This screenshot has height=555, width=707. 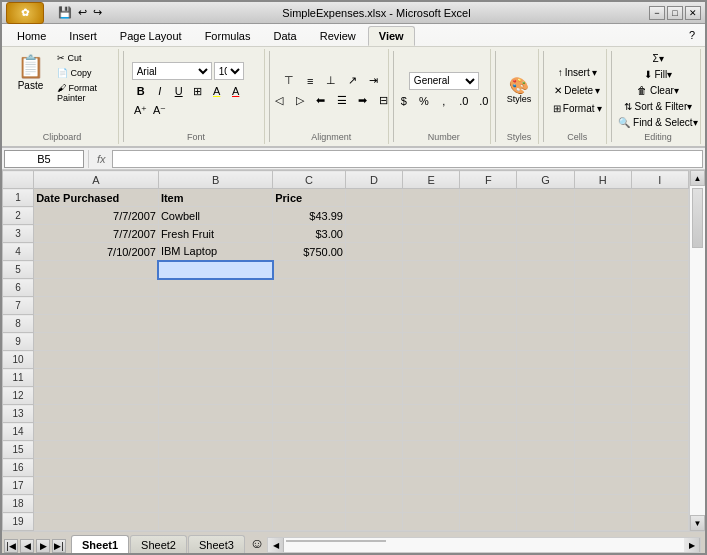 I want to click on tab-data: Data, so click(x=284, y=36).